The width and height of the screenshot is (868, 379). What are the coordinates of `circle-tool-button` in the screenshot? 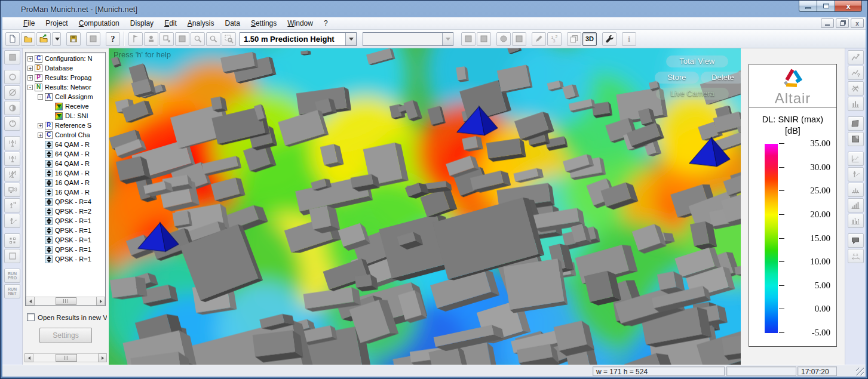 It's located at (12, 77).